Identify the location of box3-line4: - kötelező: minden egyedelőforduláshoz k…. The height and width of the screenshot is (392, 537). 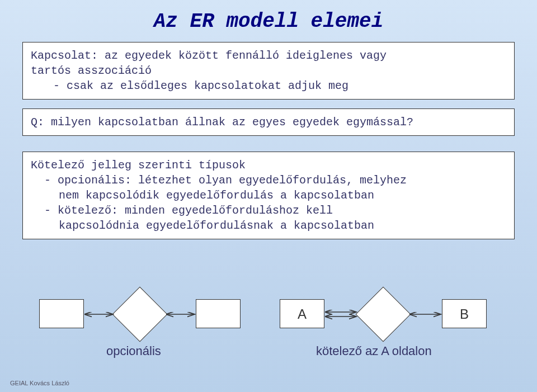
(268, 210).